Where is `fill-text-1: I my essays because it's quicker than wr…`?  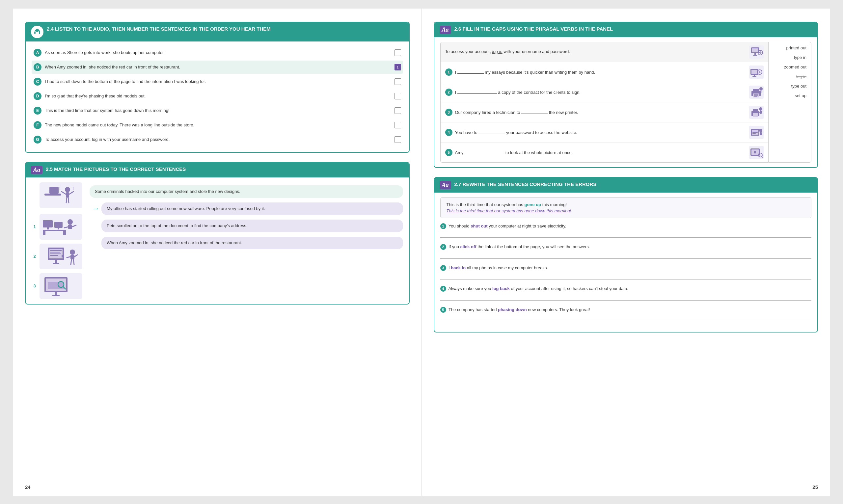 fill-text-1: I my essays because it's quicker than wr… is located at coordinates (601, 72).